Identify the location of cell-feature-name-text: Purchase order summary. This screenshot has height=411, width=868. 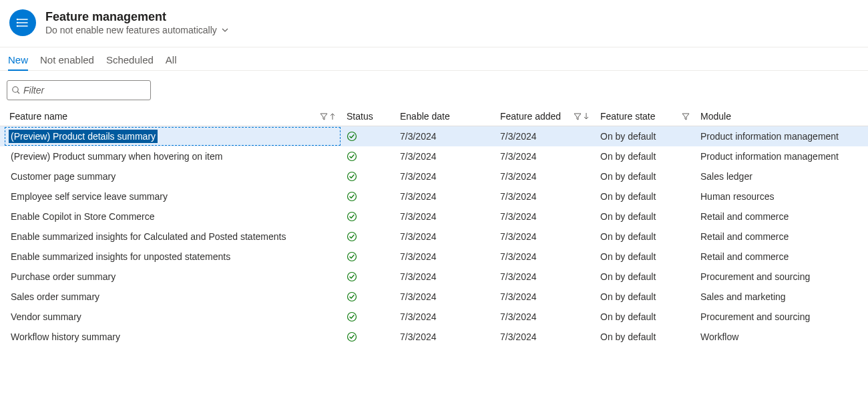
(63, 277).